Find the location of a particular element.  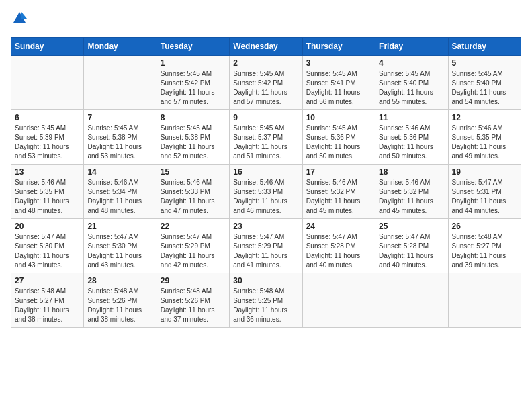

day-number: 4 is located at coordinates (411, 63).